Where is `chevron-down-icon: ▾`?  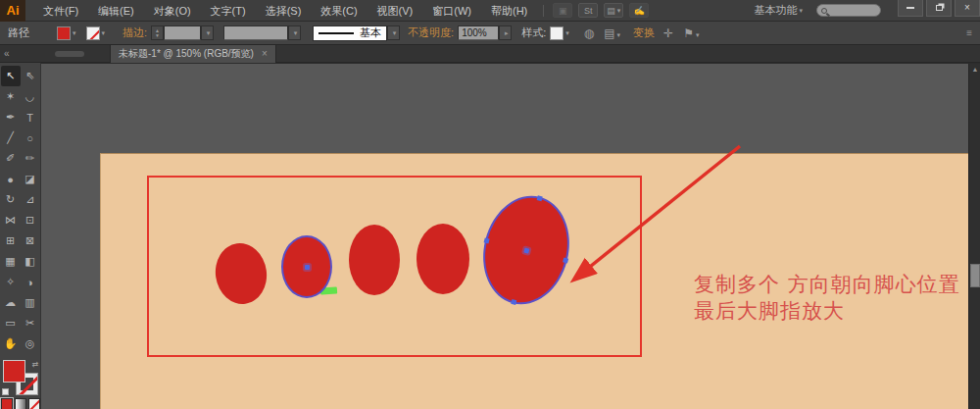
chevron-down-icon: ▾ is located at coordinates (801, 11).